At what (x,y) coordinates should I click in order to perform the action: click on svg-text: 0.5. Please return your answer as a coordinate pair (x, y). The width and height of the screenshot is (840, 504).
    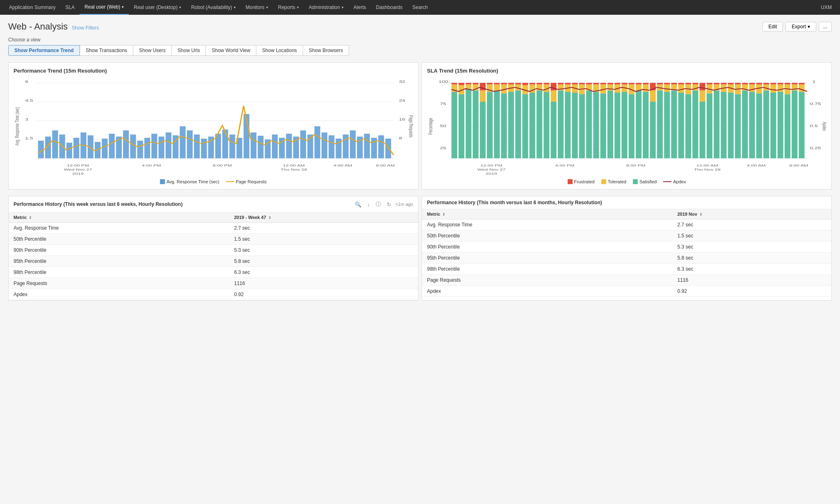
    Looking at the image, I should click on (814, 126).